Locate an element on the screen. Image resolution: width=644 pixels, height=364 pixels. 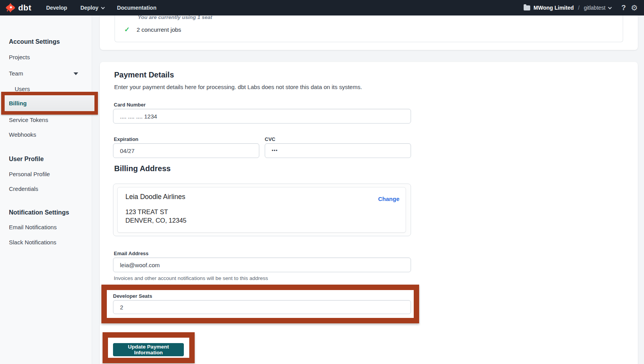
change-address-link: Change is located at coordinates (389, 199).